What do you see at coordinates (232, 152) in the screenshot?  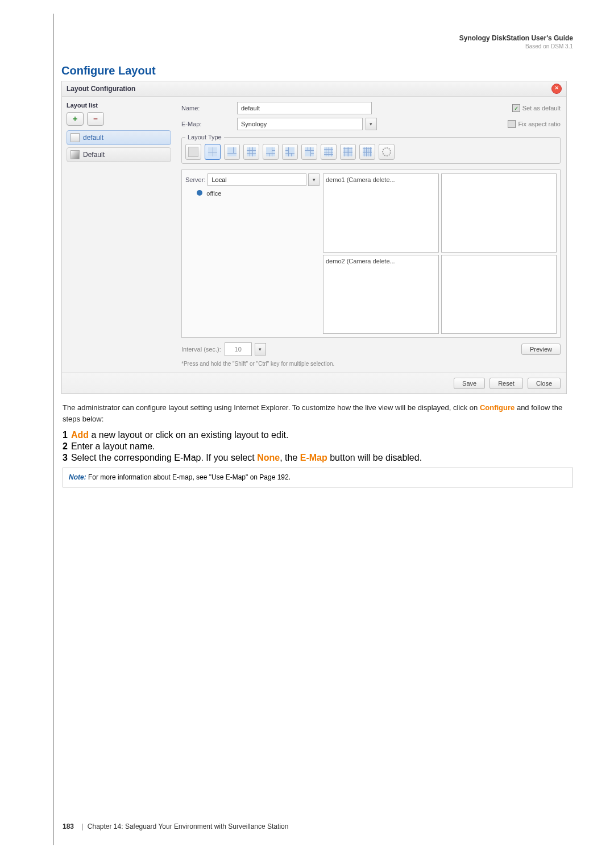 I see `layout-type-1plus3` at bounding box center [232, 152].